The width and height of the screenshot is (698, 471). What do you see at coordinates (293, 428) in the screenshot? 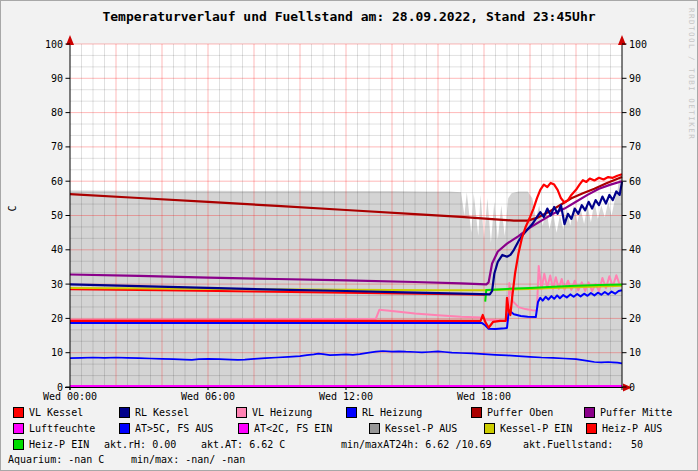
I see `legend-label: AT<2C, FS EIN` at bounding box center [293, 428].